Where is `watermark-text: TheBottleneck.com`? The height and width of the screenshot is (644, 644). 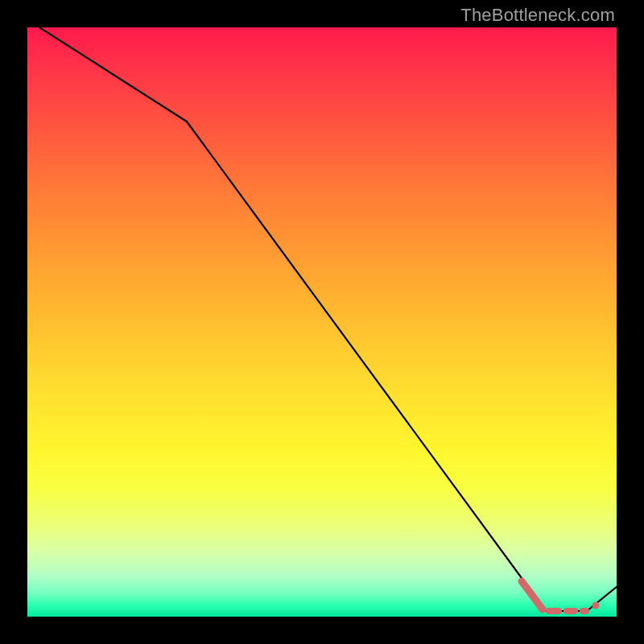
watermark-text: TheBottleneck.com is located at coordinates (538, 15).